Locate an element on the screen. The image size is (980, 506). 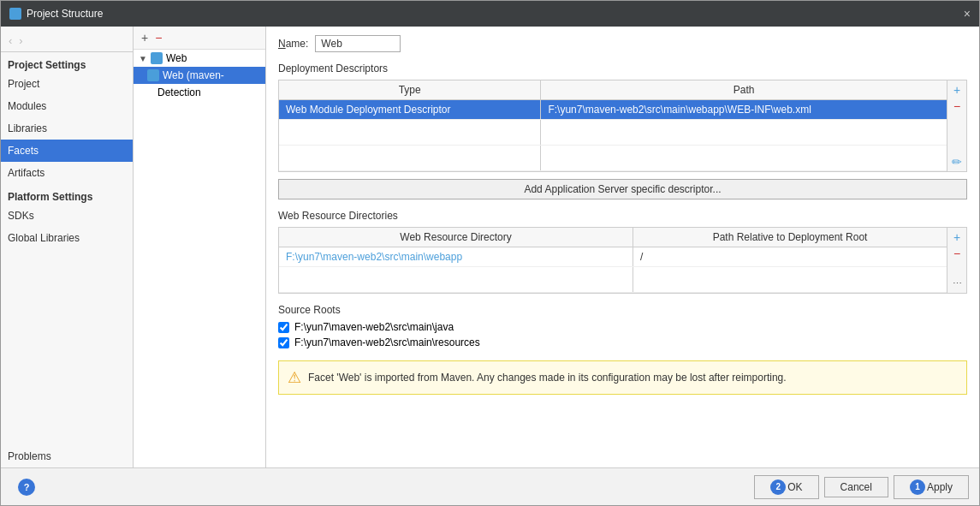
sidebar-item-label: Artifacts is located at coordinates (26, 173).